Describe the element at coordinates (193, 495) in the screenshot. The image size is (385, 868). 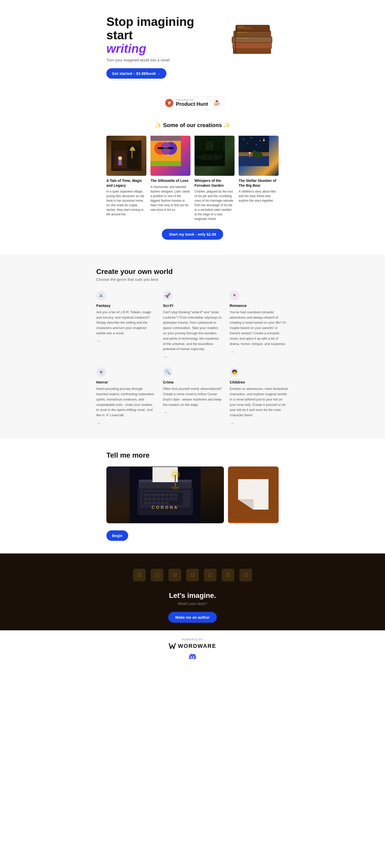
I see `tellmore-images: CORONA` at that location.